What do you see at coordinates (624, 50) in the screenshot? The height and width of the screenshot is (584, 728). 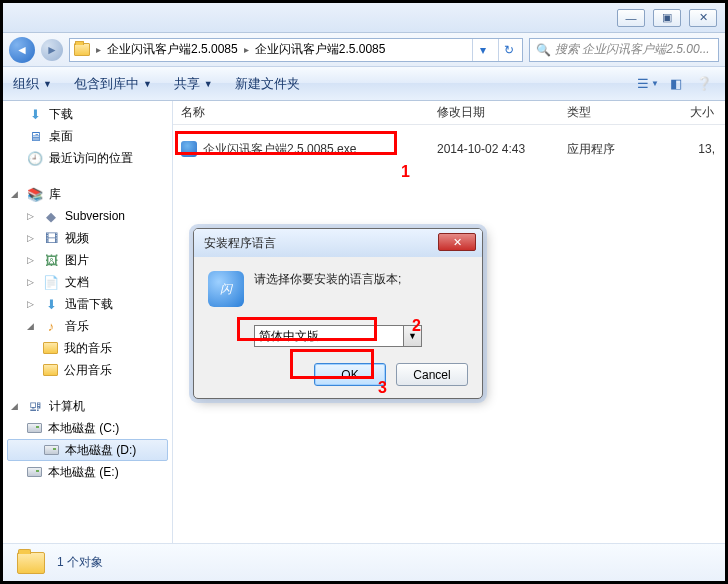 I see `search-input: 🔍 搜索 企业闪讯客户端2.5.00...` at bounding box center [624, 50].